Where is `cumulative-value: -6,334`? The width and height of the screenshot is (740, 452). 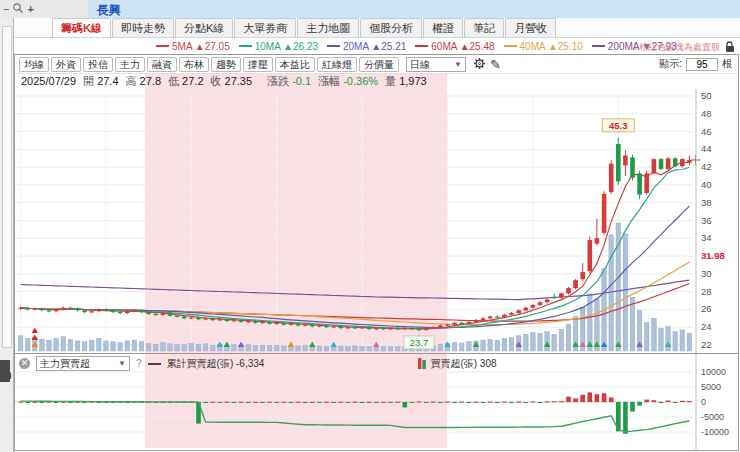 cumulative-value: -6,334 is located at coordinates (250, 364).